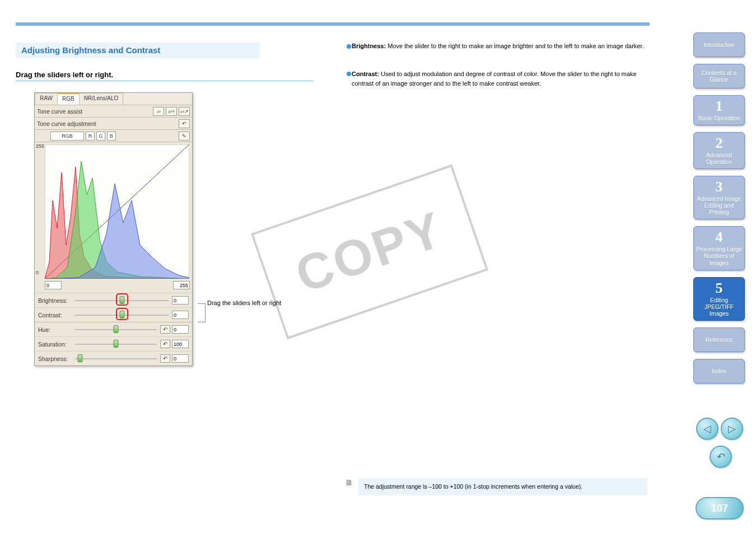 Image resolution: width=756 pixels, height=534 pixels. I want to click on contrast-row: Contrast:, so click(113, 315).